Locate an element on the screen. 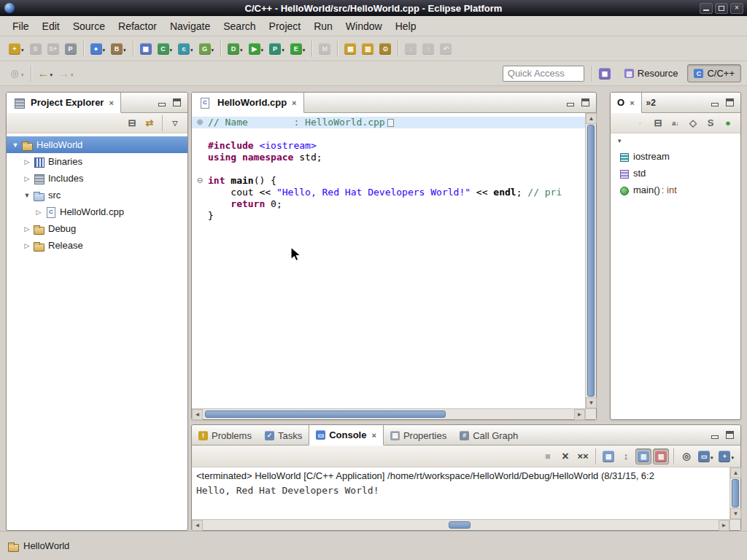  open-resource-button: ▥ is located at coordinates (368, 49).